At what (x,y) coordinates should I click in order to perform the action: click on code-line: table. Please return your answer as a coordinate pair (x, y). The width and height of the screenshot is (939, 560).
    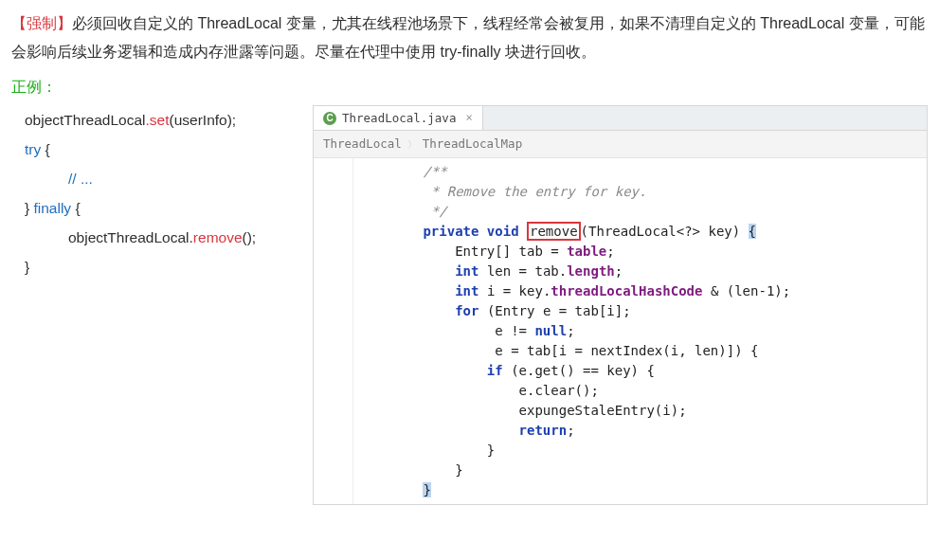
    Looking at the image, I should click on (587, 251).